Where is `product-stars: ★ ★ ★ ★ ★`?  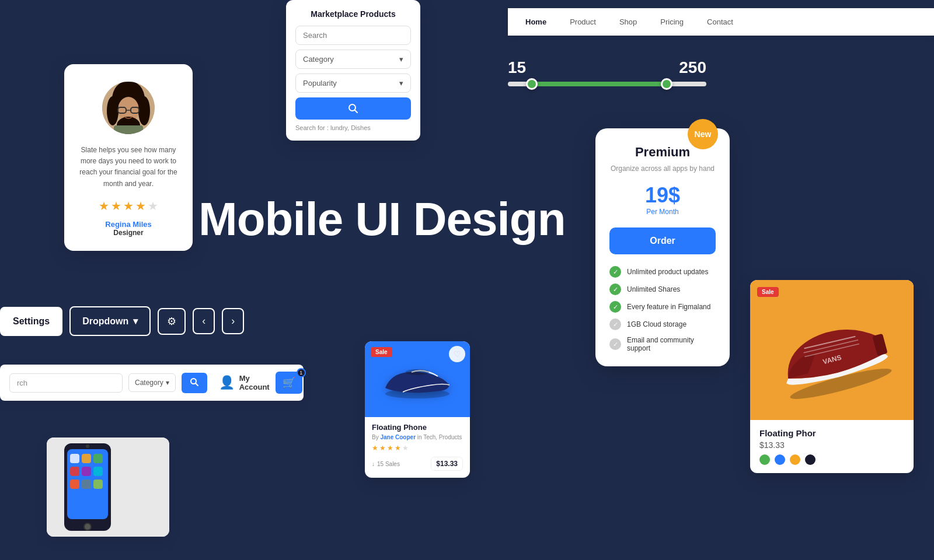
product-stars: ★ ★ ★ ★ ★ is located at coordinates (417, 448).